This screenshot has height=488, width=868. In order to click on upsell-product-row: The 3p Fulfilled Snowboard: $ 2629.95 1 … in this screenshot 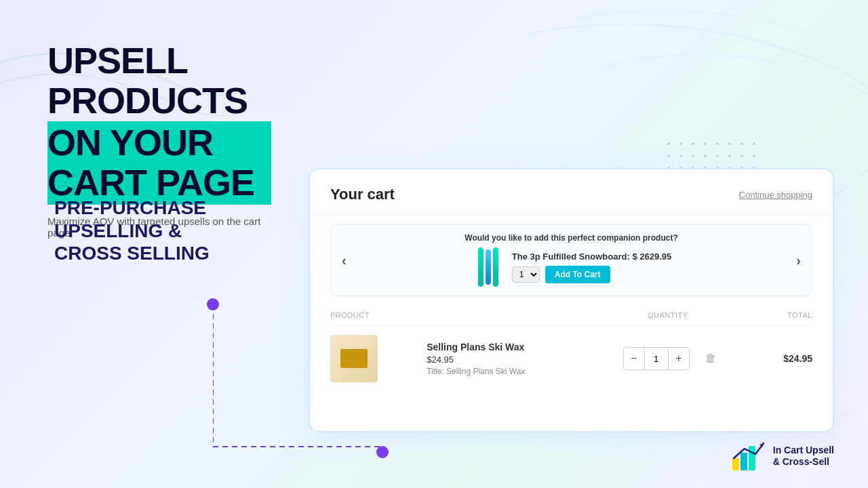, I will do `click(572, 267)`.